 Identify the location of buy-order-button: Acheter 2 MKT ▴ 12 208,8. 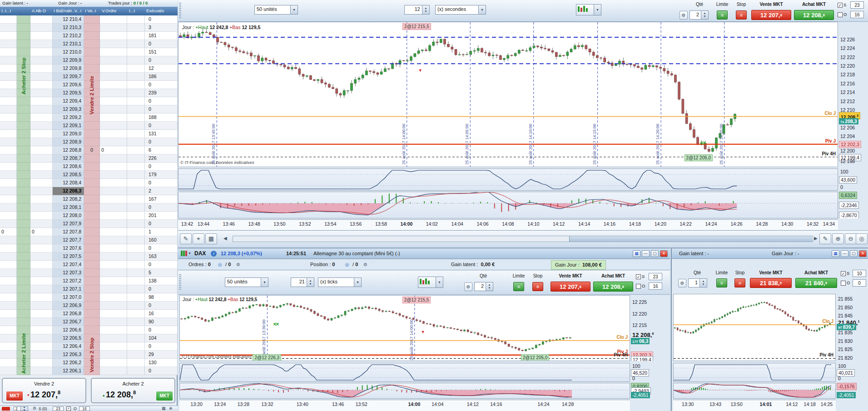
(133, 391).